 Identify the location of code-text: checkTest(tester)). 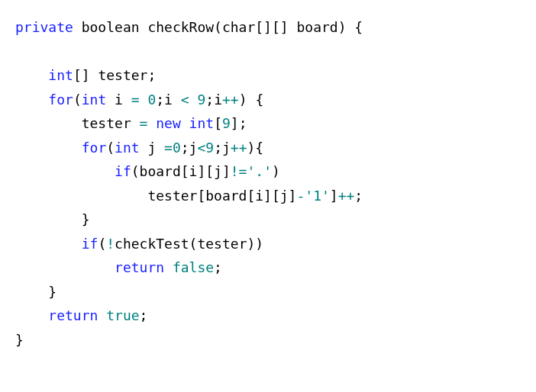
(189, 244).